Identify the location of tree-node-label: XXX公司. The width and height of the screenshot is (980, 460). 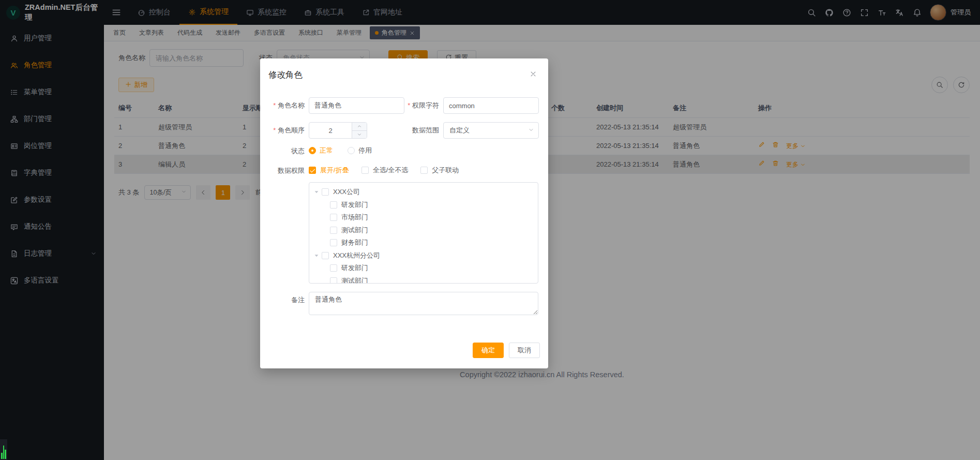
(346, 192).